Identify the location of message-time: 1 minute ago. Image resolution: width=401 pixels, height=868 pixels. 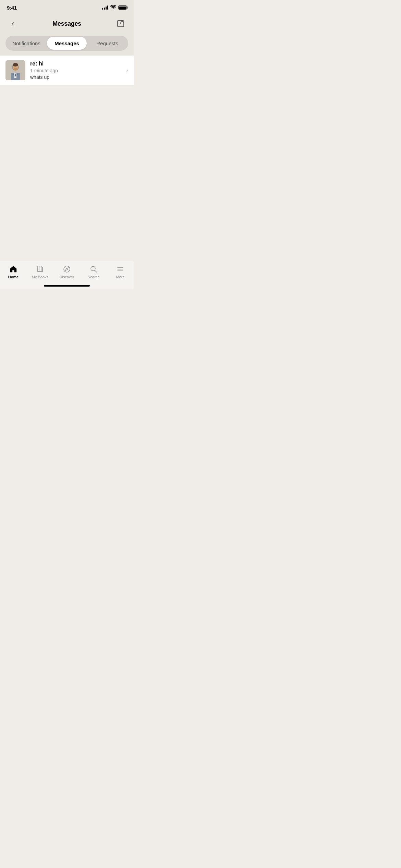
(76, 71).